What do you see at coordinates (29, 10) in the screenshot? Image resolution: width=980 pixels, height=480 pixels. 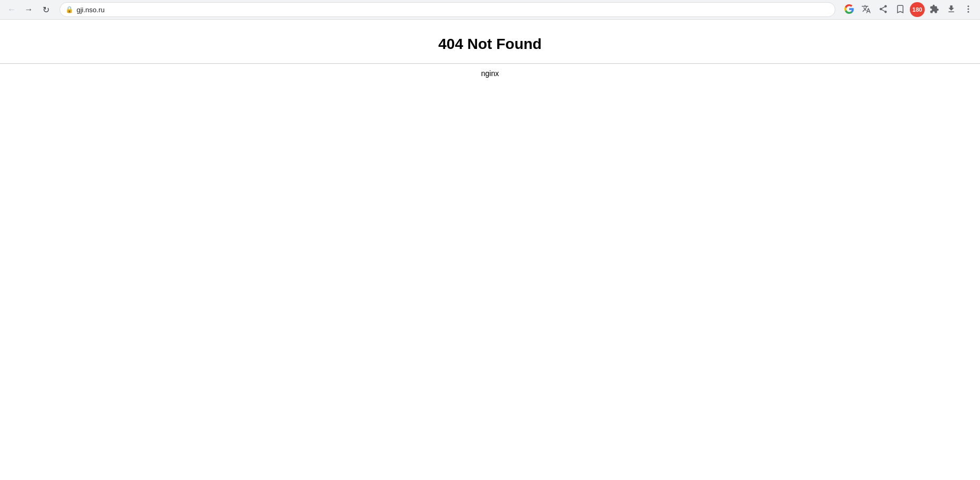 I see `forward-icon: →` at bounding box center [29, 10].